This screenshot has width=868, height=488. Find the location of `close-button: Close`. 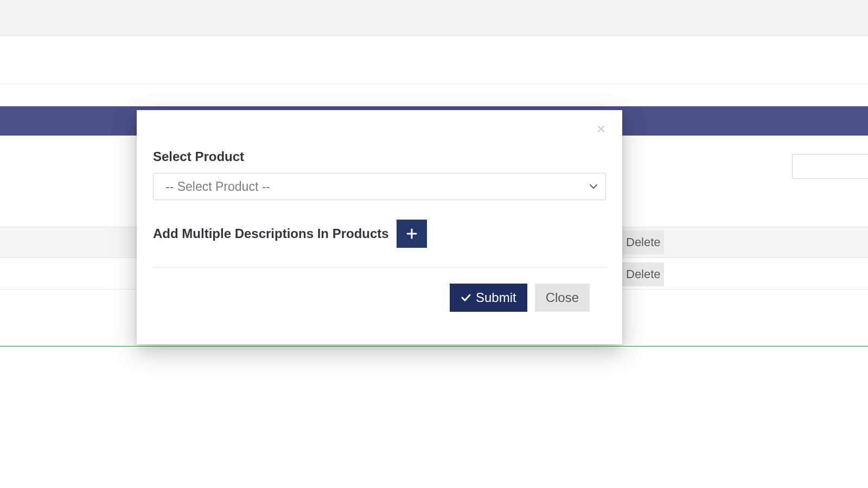

close-button: Close is located at coordinates (562, 298).